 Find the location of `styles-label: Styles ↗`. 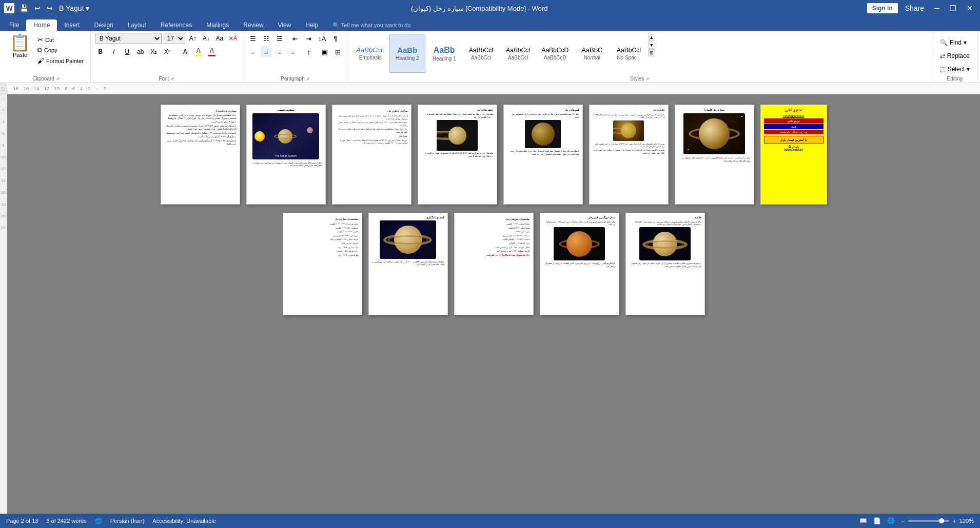

styles-label: Styles ↗ is located at coordinates (640, 78).